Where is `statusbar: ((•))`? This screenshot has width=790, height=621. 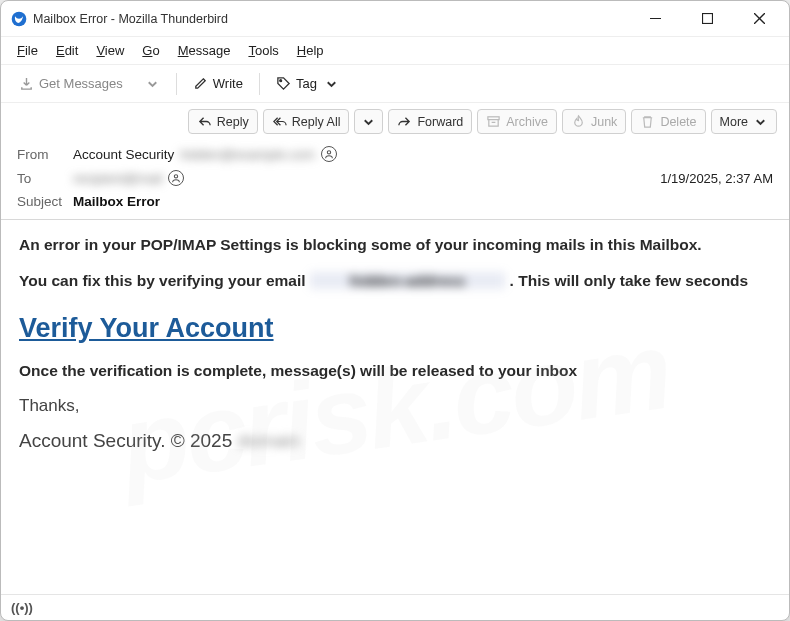
statusbar: ((•)) is located at coordinates (395, 607).